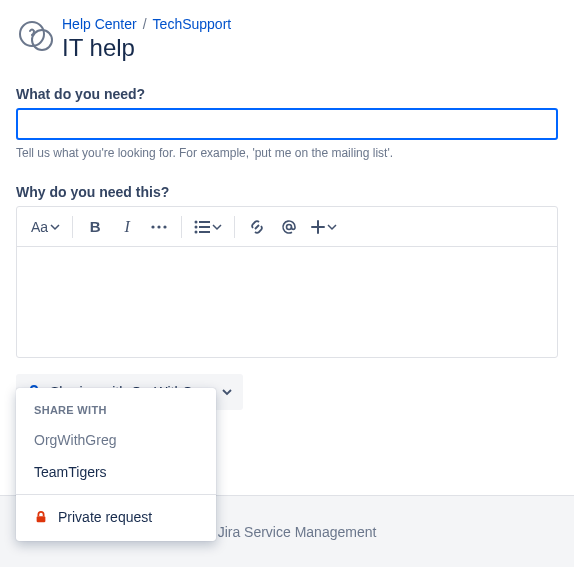  What do you see at coordinates (116, 440) in the screenshot?
I see `share-option-org: OrgWithGreg` at bounding box center [116, 440].